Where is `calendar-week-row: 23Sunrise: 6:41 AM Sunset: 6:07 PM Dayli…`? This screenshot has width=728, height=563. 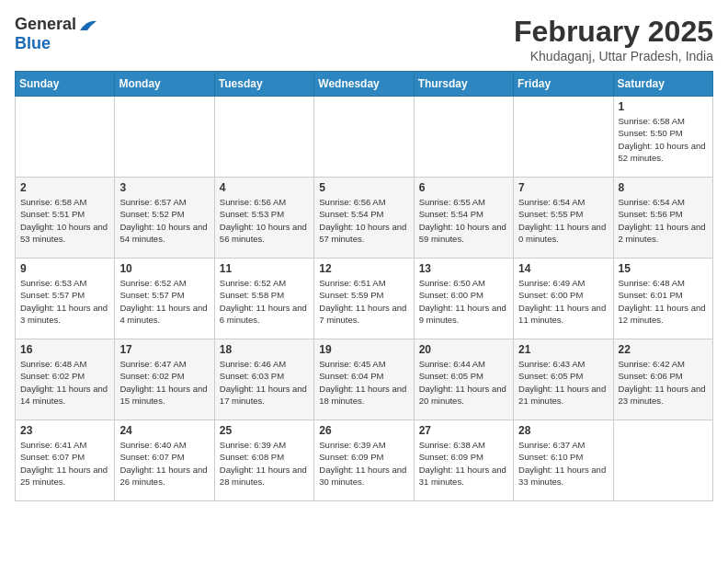
calendar-week-row: 23Sunrise: 6:41 AM Sunset: 6:07 PM Dayli… is located at coordinates (364, 461).